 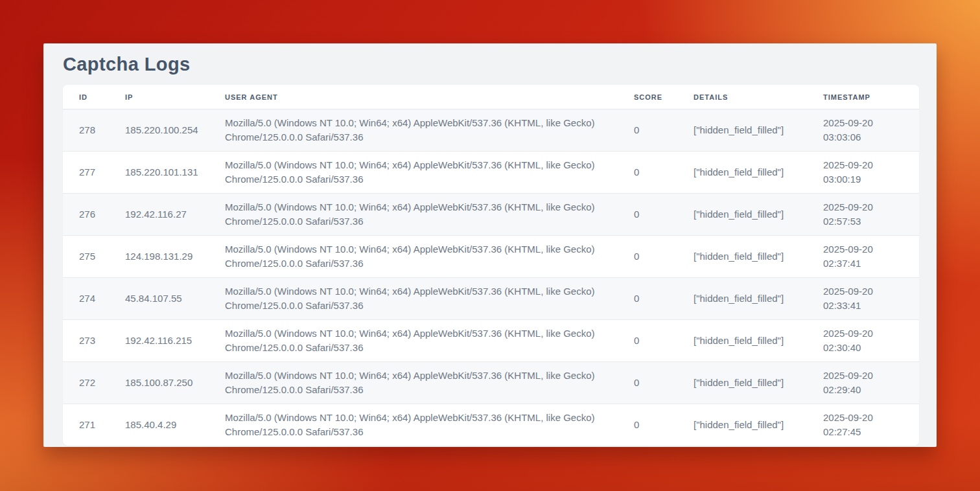 What do you see at coordinates (94, 341) in the screenshot?
I see `cell-id: 273` at bounding box center [94, 341].